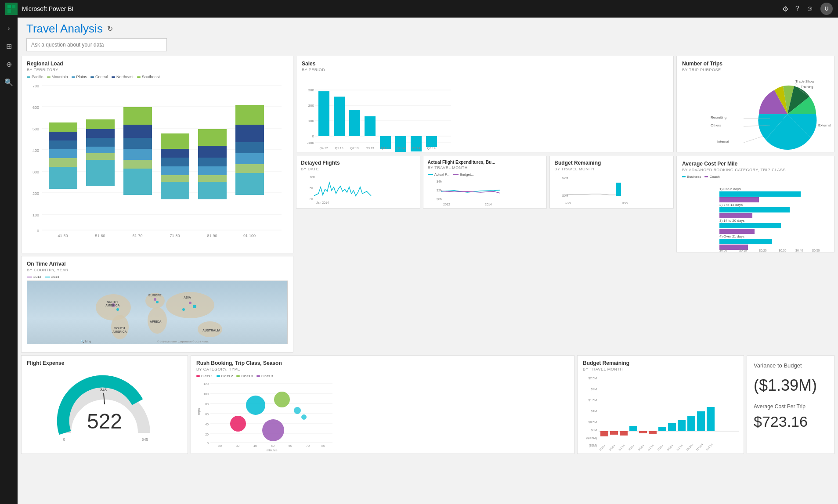 This screenshot has height=504, width=838. What do you see at coordinates (400, 9) in the screenshot?
I see `app-name: Microsoft Power BI` at bounding box center [400, 9].